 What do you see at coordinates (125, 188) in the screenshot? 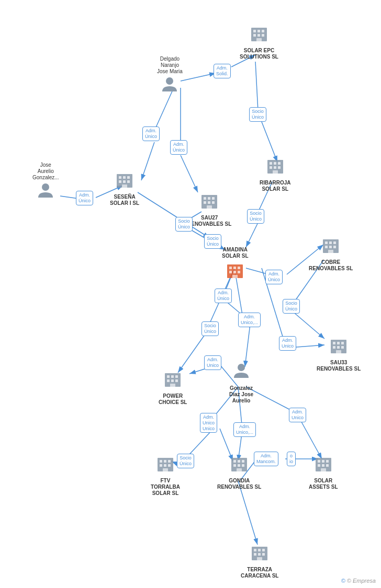
I see `sesena-node: SESEÑASOLAR I SL` at bounding box center [125, 188].